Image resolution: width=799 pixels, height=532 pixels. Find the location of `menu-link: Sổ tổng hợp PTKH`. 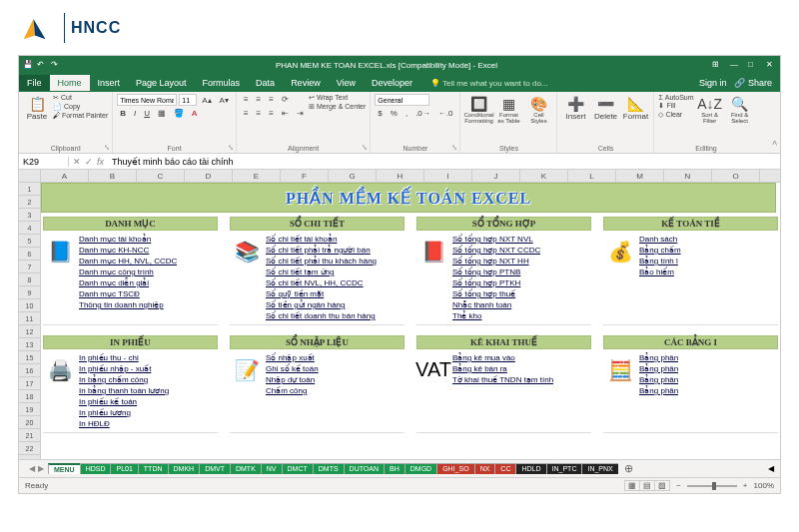

menu-link: Sổ tổng hợp PTKH is located at coordinates (496, 283).